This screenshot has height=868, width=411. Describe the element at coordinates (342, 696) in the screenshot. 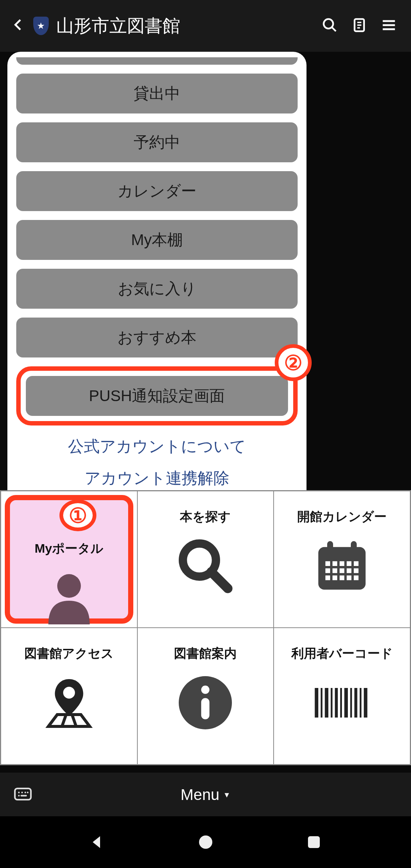

I see `grid-cell-barcode: 利用者バーコード` at that location.